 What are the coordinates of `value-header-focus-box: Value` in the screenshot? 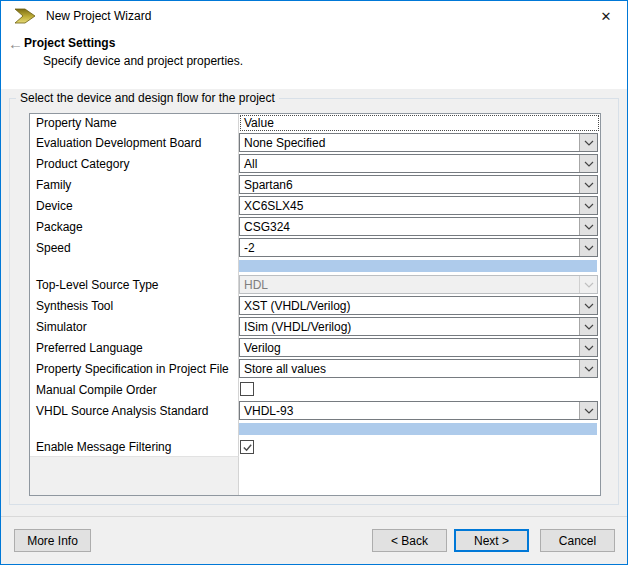 It's located at (420, 123).